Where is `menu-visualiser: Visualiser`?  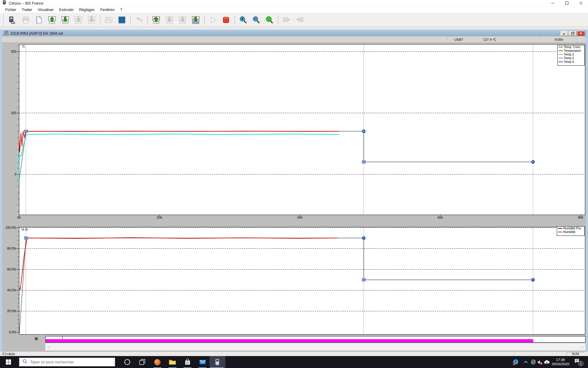
menu-visualiser: Visualiser is located at coordinates (46, 10).